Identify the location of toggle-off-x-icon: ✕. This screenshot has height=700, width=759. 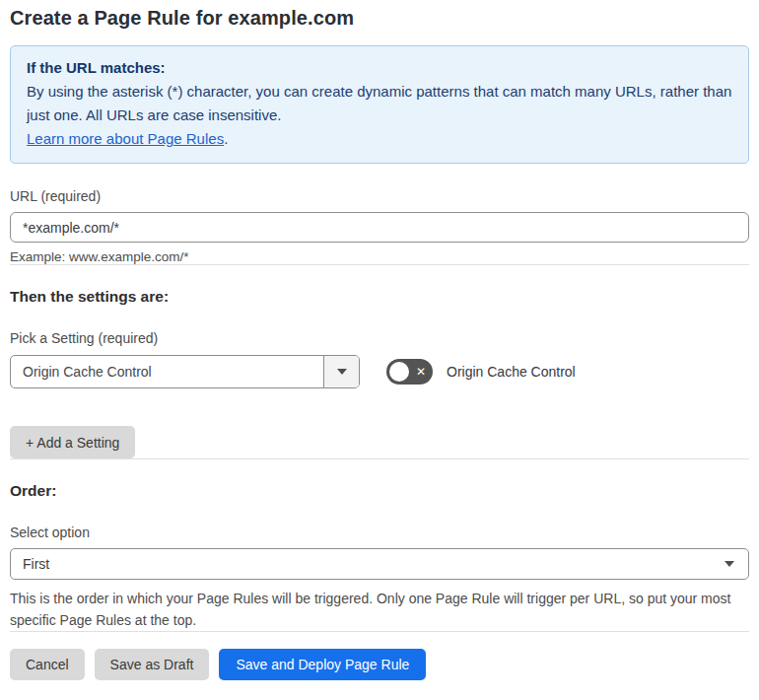
(421, 372).